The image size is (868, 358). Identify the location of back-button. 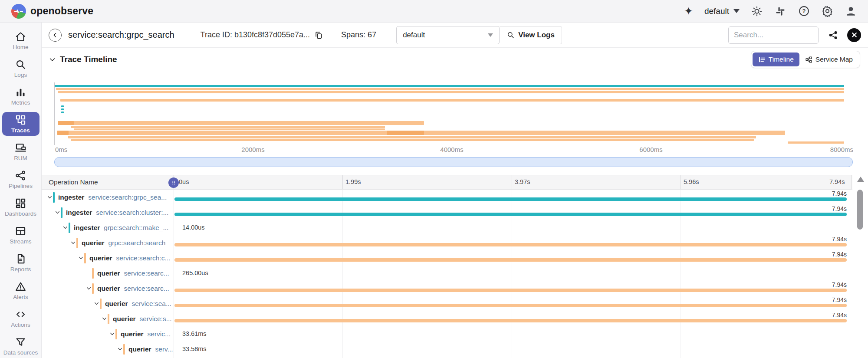
(55, 35).